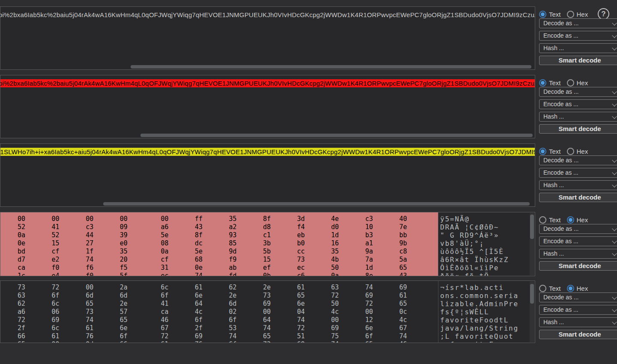  I want to click on hex-bytes-pane: 7372002a6c61622e61637469636f6d6d6f6e2e73…, so click(219, 312).